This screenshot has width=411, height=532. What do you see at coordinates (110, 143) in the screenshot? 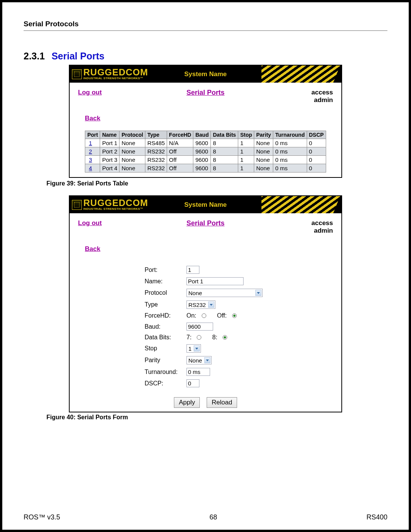
I see `cell-name: Port 1` at bounding box center [110, 143].